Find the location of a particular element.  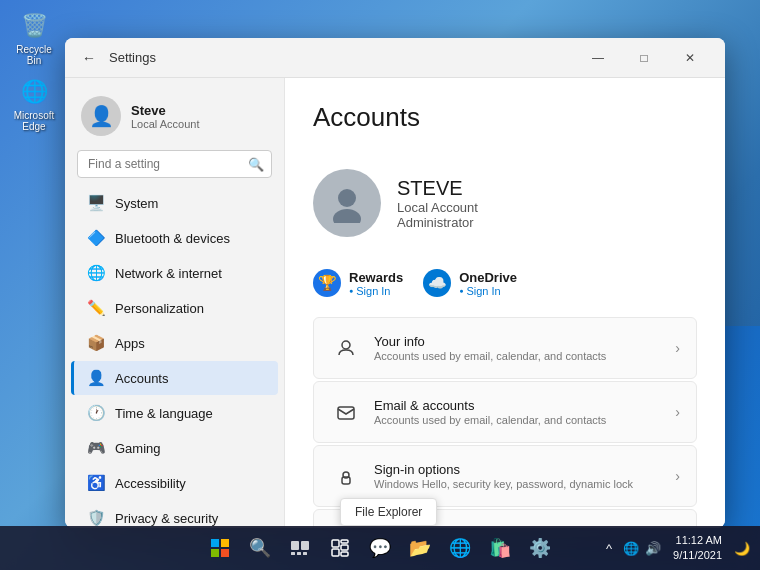

onedrive-service: ☁️ OneDrive Sign In is located at coordinates (470, 283).